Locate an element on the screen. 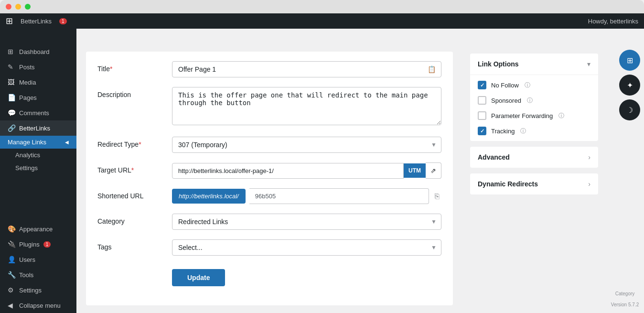 The width and height of the screenshot is (644, 313). parameter-forwarding-info-icon: ⓘ is located at coordinates (561, 116).